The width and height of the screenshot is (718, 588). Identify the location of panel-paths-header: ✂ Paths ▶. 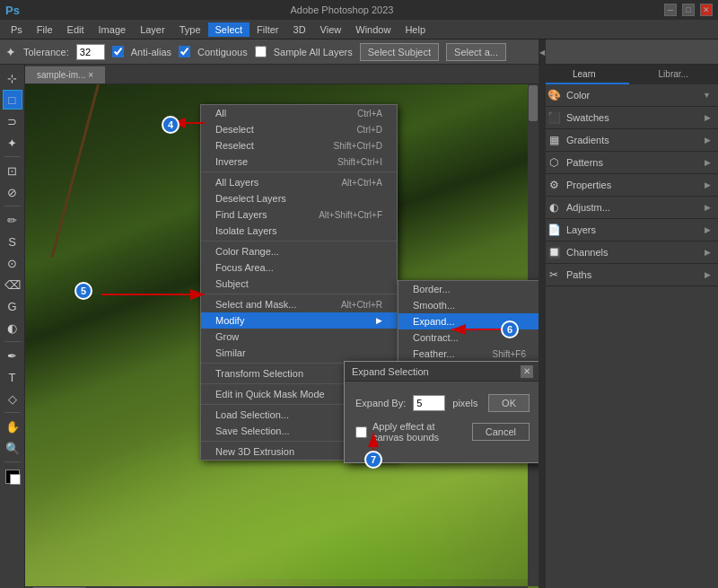
(628, 275).